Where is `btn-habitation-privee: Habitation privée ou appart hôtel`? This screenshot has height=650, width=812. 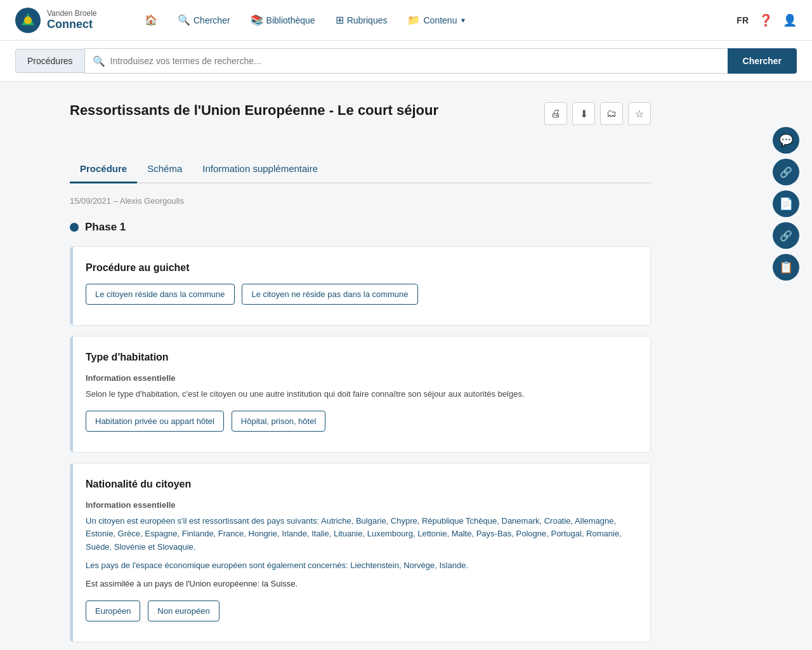
btn-habitation-privee: Habitation privée ou appart hôtel is located at coordinates (155, 421).